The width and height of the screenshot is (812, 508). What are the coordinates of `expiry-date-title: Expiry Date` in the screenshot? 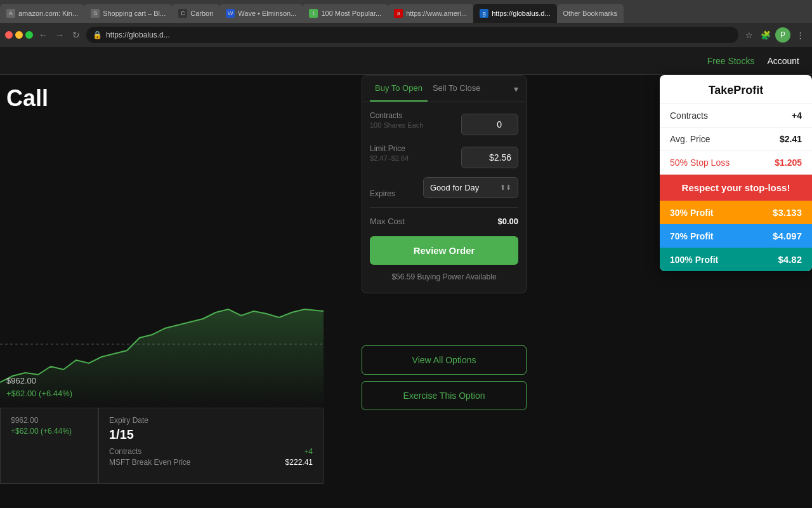 It's located at (211, 420).